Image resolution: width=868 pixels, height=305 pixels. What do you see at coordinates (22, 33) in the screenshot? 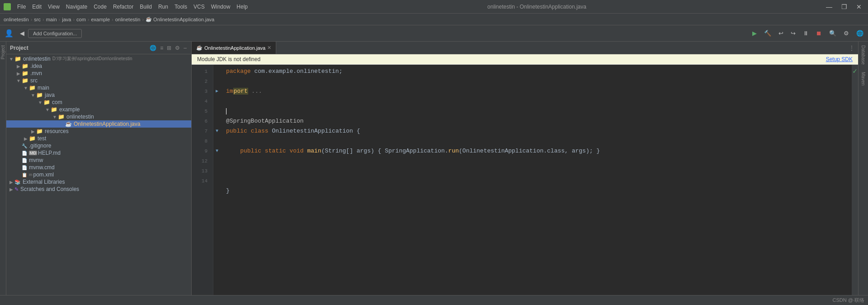
I see `back-icon: ◀` at bounding box center [22, 33].